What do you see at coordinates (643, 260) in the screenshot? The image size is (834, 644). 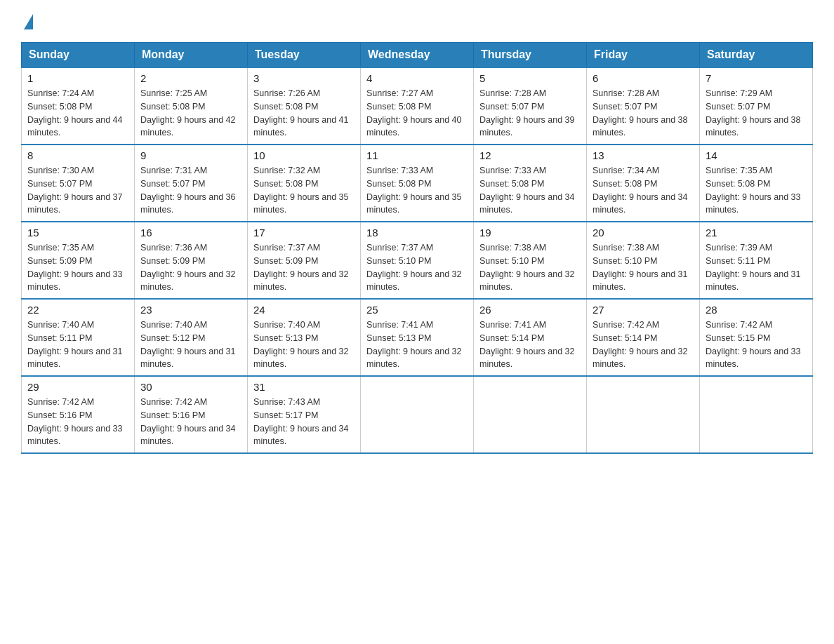 I see `calendar-cell: 20Sunrise: 7:38 AMSunset: 5:10 PMDayligh…` at bounding box center [643, 260].